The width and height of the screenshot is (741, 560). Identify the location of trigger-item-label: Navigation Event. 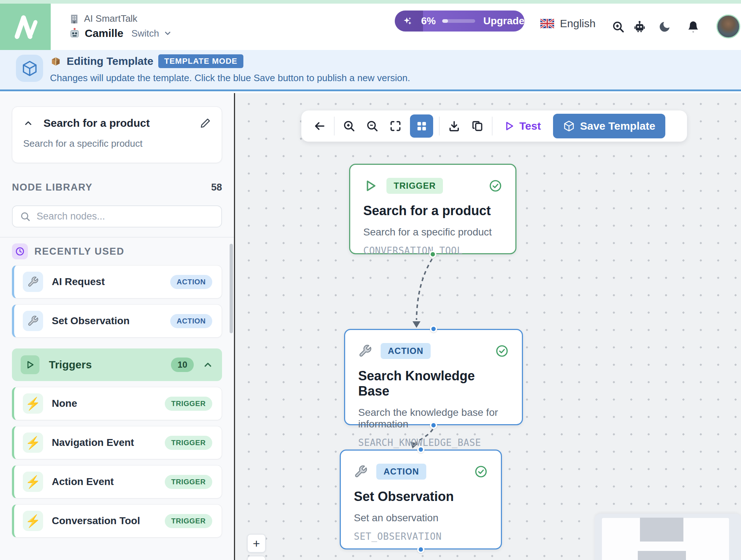
(93, 443).